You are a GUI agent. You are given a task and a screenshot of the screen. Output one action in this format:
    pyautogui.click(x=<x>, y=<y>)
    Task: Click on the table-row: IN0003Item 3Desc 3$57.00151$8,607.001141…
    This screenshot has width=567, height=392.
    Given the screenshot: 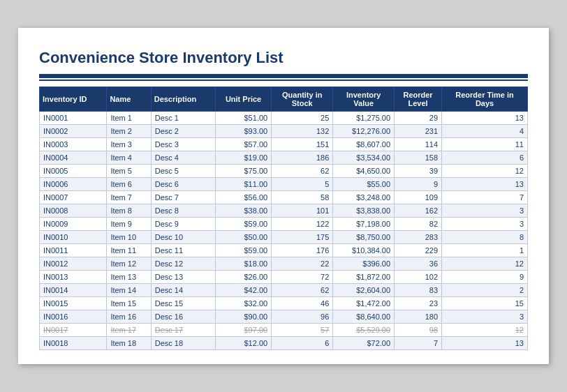 What is the action you would take?
    pyautogui.click(x=284, y=145)
    